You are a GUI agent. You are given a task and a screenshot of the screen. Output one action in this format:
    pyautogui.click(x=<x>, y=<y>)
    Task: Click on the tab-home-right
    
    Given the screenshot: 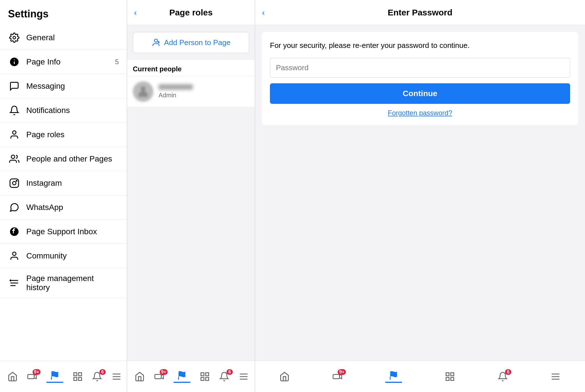 What is the action you would take?
    pyautogui.click(x=285, y=377)
    